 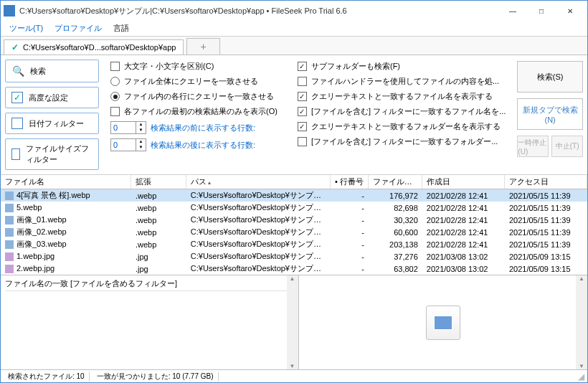 I want to click on opt-matchall: ファイル全体にクエリーを一致させる, so click(x=194, y=82).